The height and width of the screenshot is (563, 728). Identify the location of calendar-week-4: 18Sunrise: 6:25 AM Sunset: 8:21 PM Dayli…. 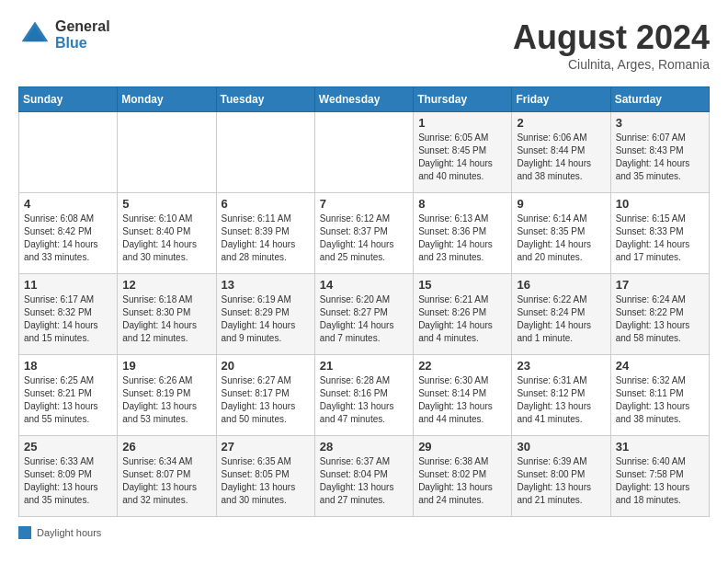
(364, 396).